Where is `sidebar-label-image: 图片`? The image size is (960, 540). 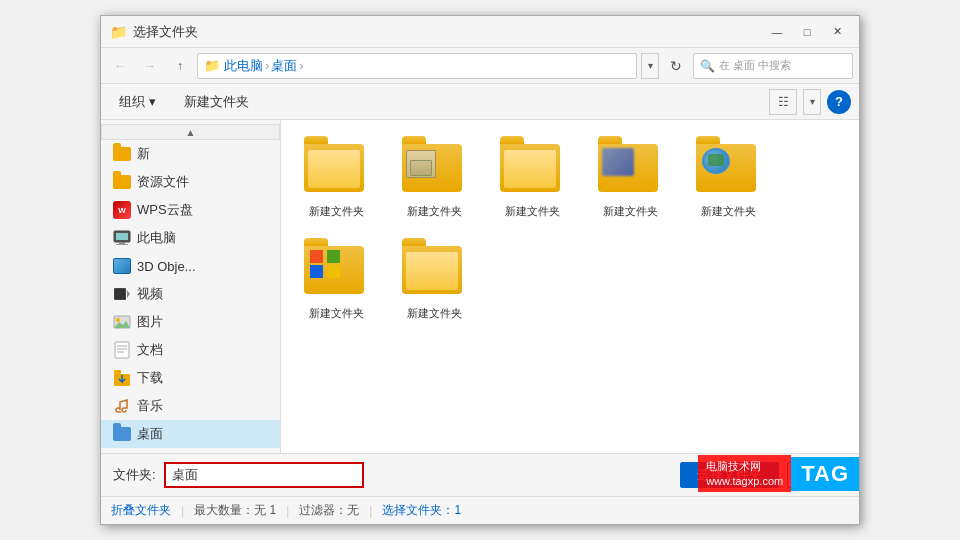 sidebar-label-image: 图片 is located at coordinates (150, 322).